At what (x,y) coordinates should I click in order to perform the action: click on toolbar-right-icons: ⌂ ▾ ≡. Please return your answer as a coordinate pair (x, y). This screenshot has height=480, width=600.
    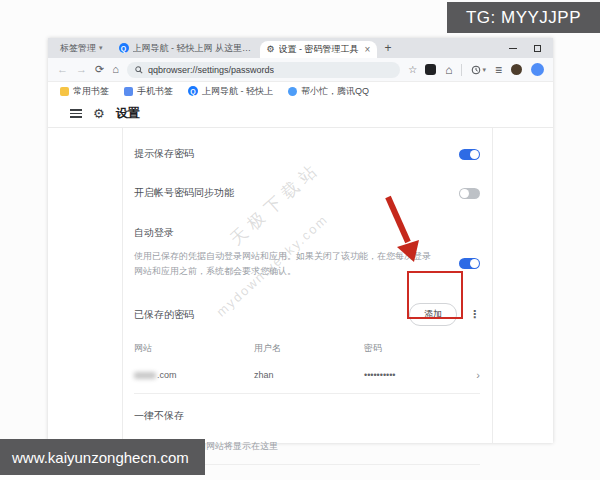
    Looking at the image, I should click on (484, 70).